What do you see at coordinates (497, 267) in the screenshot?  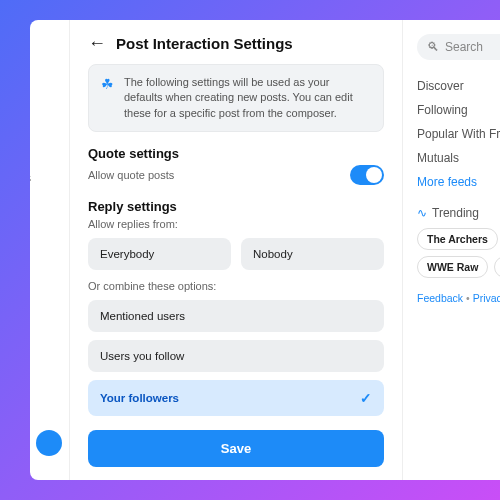 I see `trending-pill: Prote` at bounding box center [497, 267].